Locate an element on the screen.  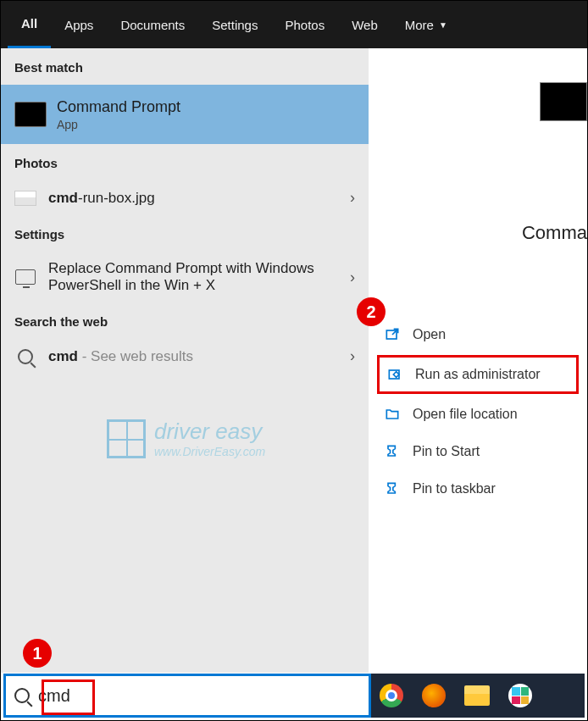
action-label: Open file location is located at coordinates (465, 414).